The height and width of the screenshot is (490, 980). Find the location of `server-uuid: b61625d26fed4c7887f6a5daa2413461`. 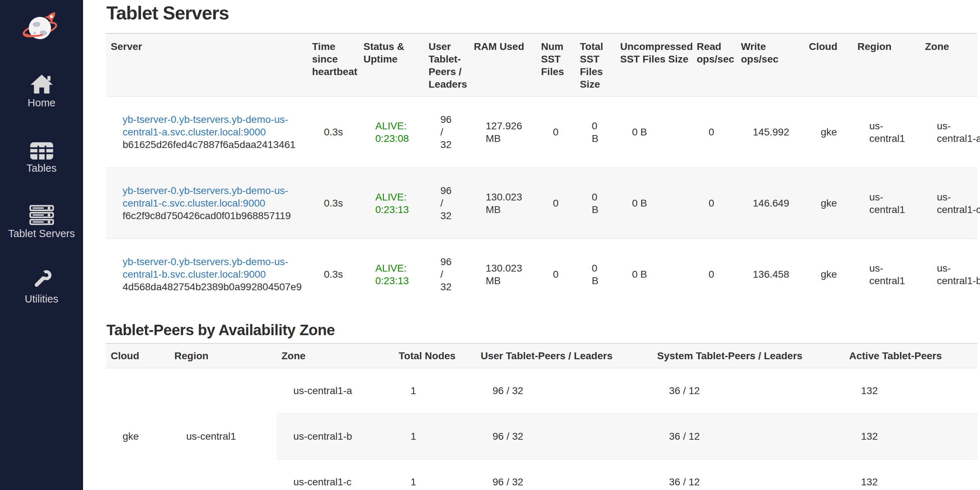

server-uuid: b61625d26fed4c7887f6a5daa2413461 is located at coordinates (213, 144).